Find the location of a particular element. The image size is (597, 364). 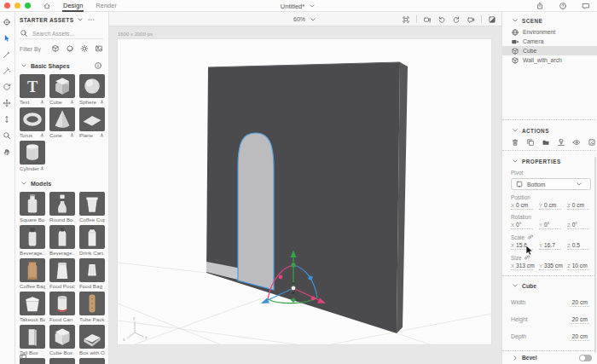

position-z-field: Z0 cm is located at coordinates (578, 206).